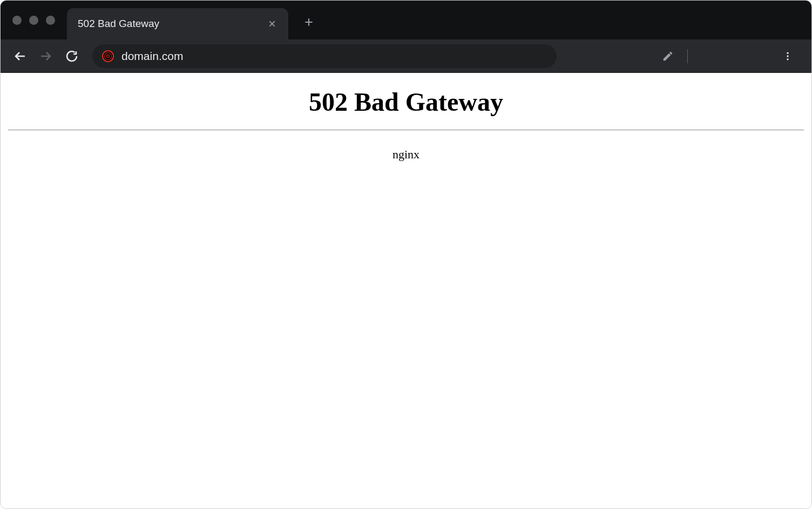 This screenshot has height=509, width=812. I want to click on pencil-icon, so click(668, 56).